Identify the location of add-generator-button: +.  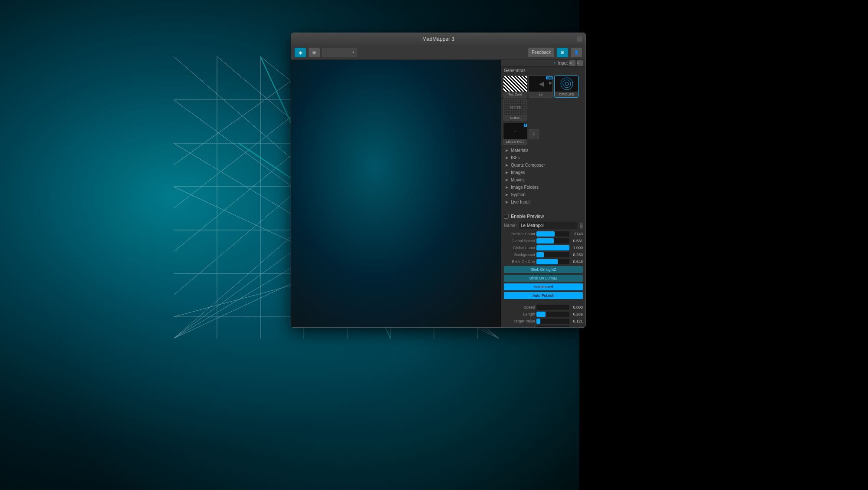
(534, 134).